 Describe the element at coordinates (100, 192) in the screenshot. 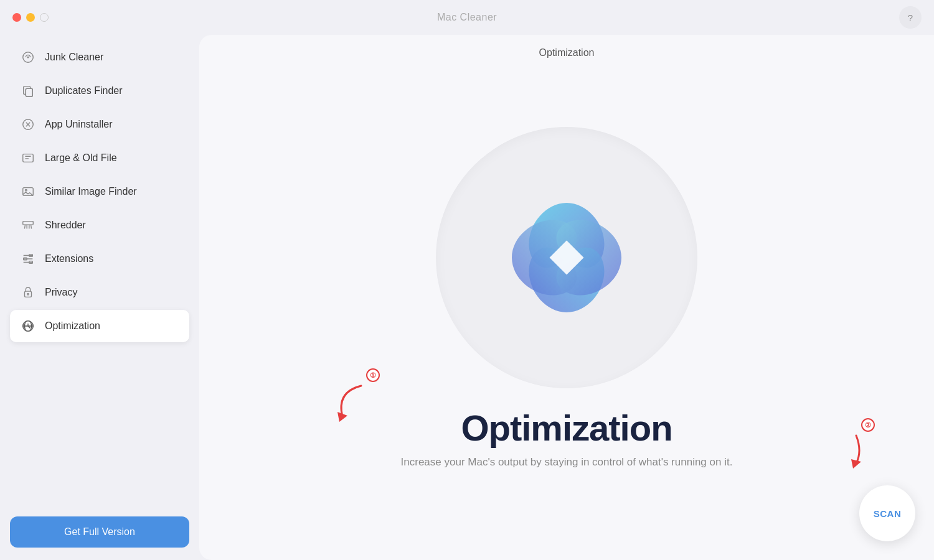

I see `sidebar-item-similar-image-finder: Similar Image Finder` at that location.